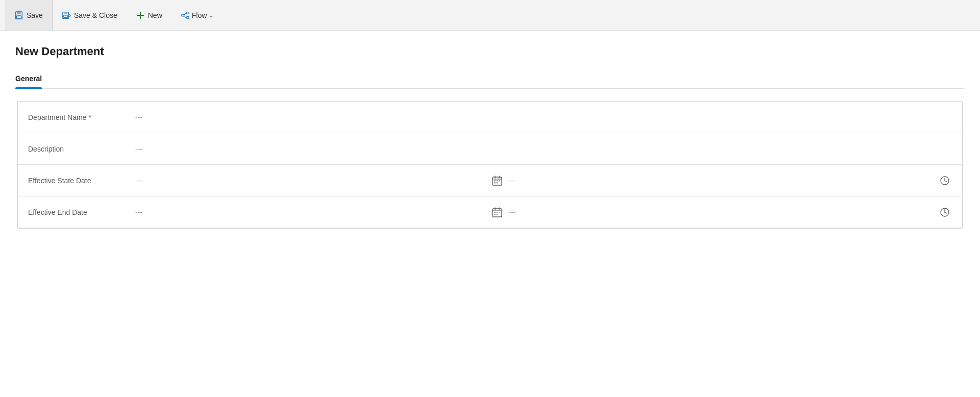 The width and height of the screenshot is (980, 397). What do you see at coordinates (29, 15) in the screenshot?
I see `save-button: Save` at bounding box center [29, 15].